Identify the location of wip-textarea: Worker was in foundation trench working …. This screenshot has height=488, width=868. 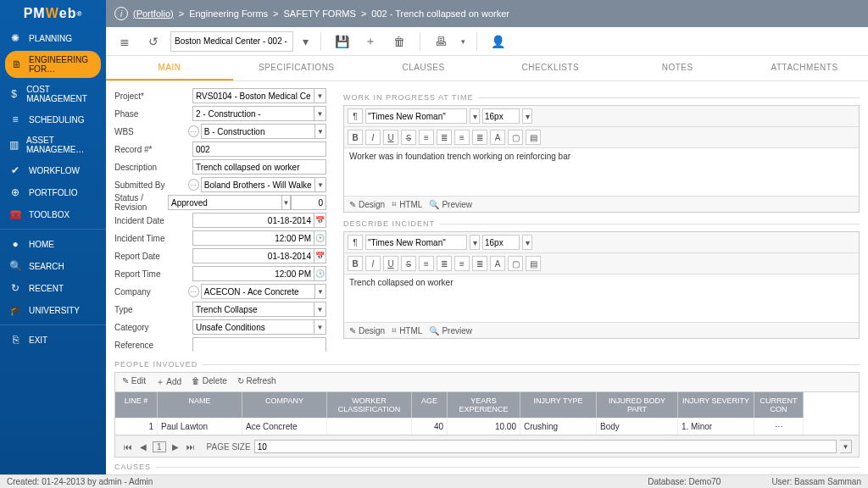
(602, 172).